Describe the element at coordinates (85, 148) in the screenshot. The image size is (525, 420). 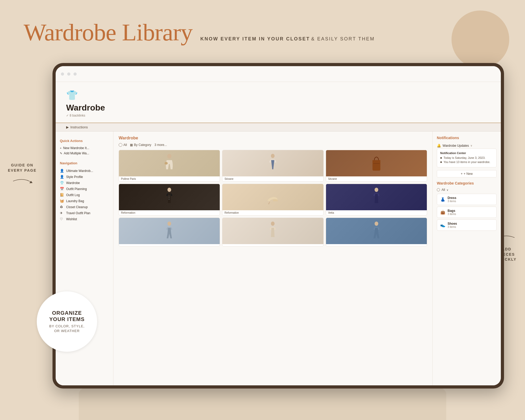
I see `new-wardrobe-action: + New Wardrobe It...` at that location.